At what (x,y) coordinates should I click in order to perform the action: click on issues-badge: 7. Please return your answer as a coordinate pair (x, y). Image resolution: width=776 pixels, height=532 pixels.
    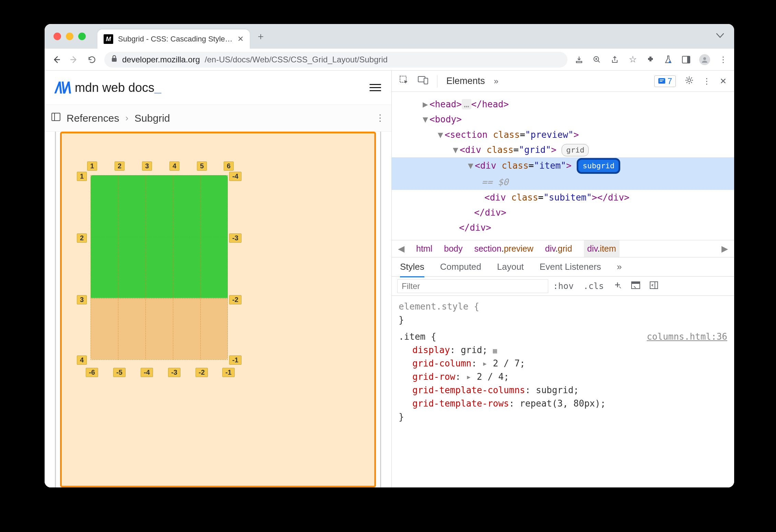
    Looking at the image, I should click on (665, 81).